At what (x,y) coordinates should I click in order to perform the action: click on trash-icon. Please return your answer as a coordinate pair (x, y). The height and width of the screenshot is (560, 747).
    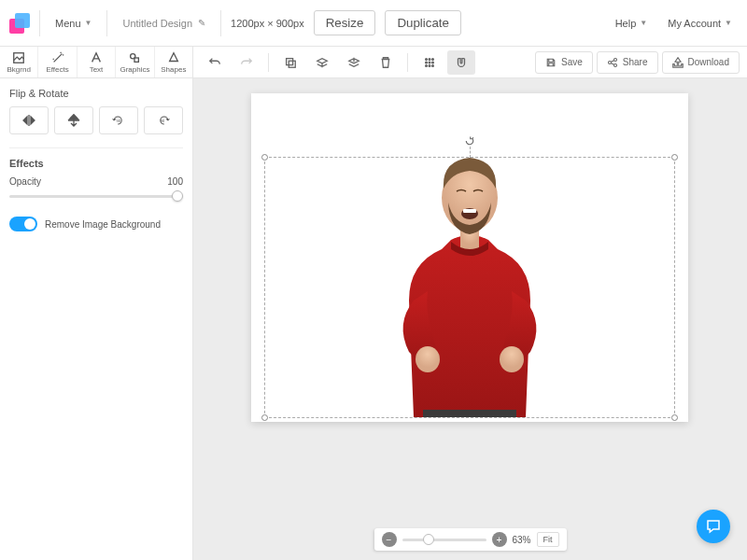
    Looking at the image, I should click on (386, 63).